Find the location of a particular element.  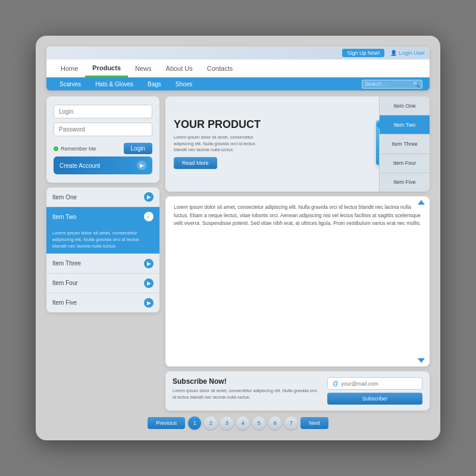

nav-sub: Scarves Hats & Gloves Bags Shoes 🔍 is located at coordinates (238, 84).